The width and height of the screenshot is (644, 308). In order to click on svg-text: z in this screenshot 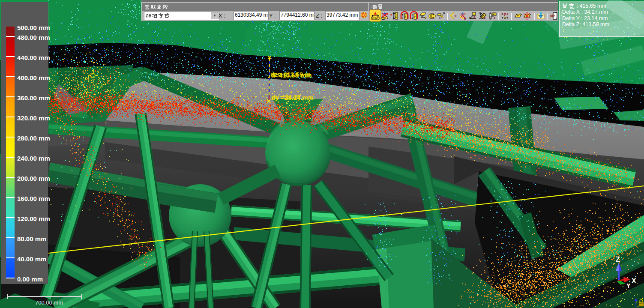, I will do `click(392, 15)`.